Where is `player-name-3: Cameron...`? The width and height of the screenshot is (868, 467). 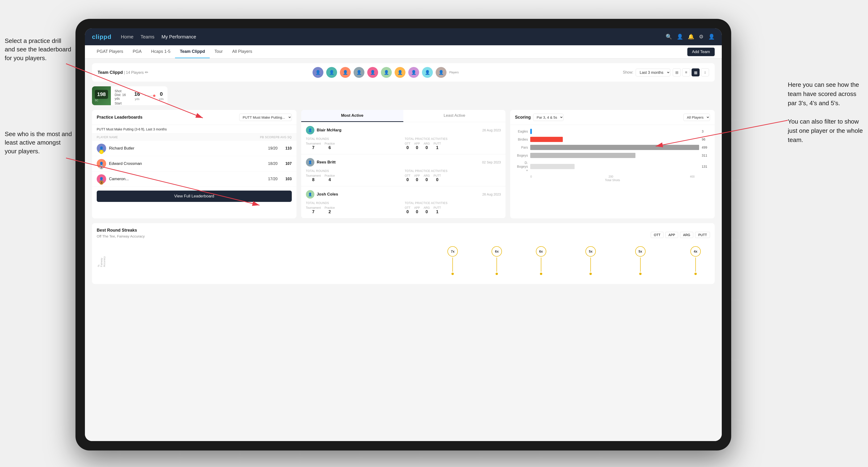
player-name-3: Cameron... is located at coordinates (119, 179).